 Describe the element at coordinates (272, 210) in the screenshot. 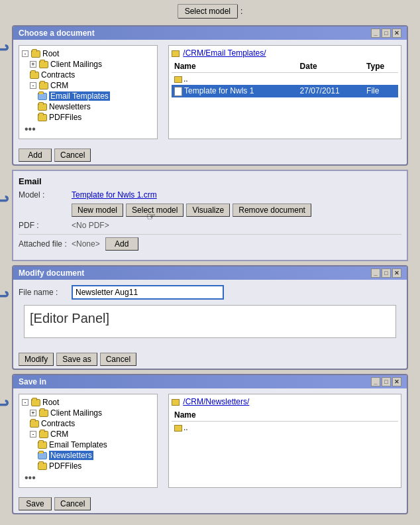

I see `remove-document-button: Remove document` at that location.